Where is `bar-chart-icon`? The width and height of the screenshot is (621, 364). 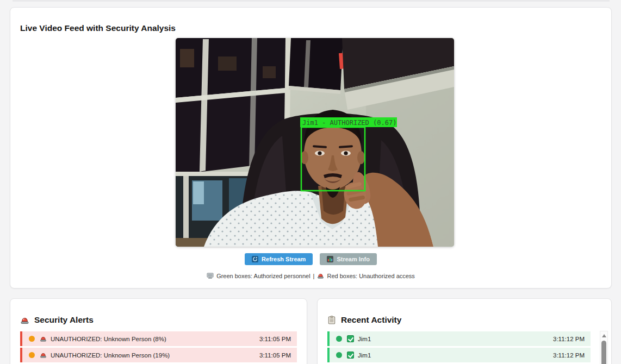 bar-chart-icon is located at coordinates (330, 259).